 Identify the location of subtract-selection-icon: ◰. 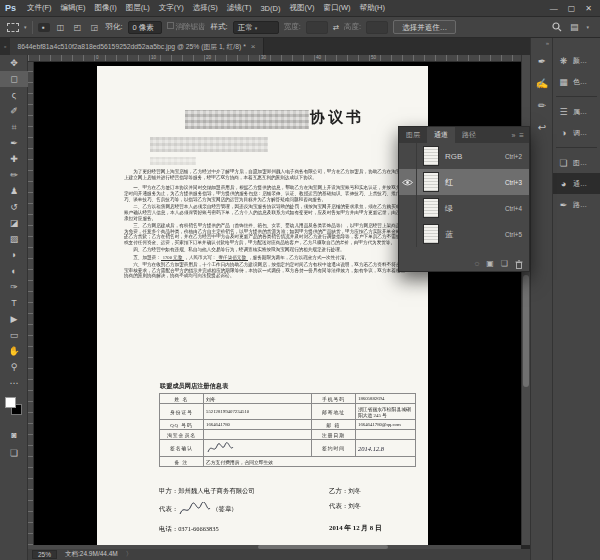
(78, 28).